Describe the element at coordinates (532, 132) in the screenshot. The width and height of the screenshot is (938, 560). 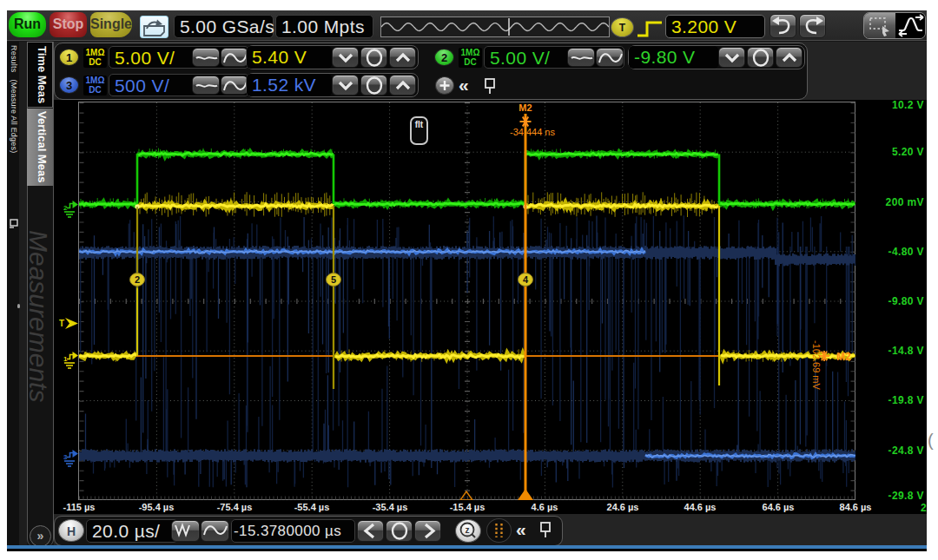
I see `svg-text: -34.444 ns` at that location.